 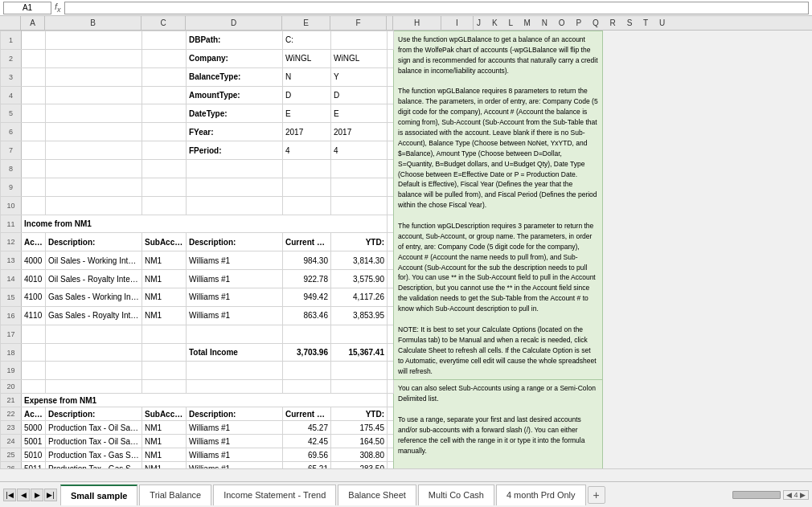 I want to click on expense-section-header: Expense from NM1, so click(x=204, y=400).